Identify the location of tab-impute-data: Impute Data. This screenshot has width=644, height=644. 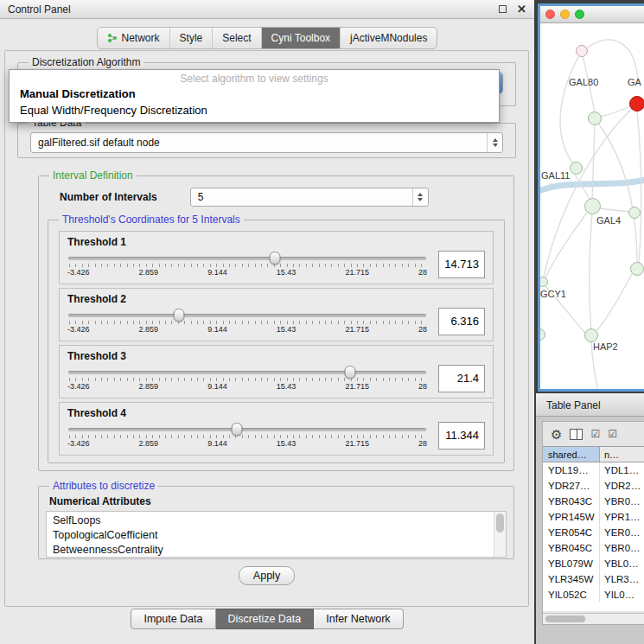
(173, 619).